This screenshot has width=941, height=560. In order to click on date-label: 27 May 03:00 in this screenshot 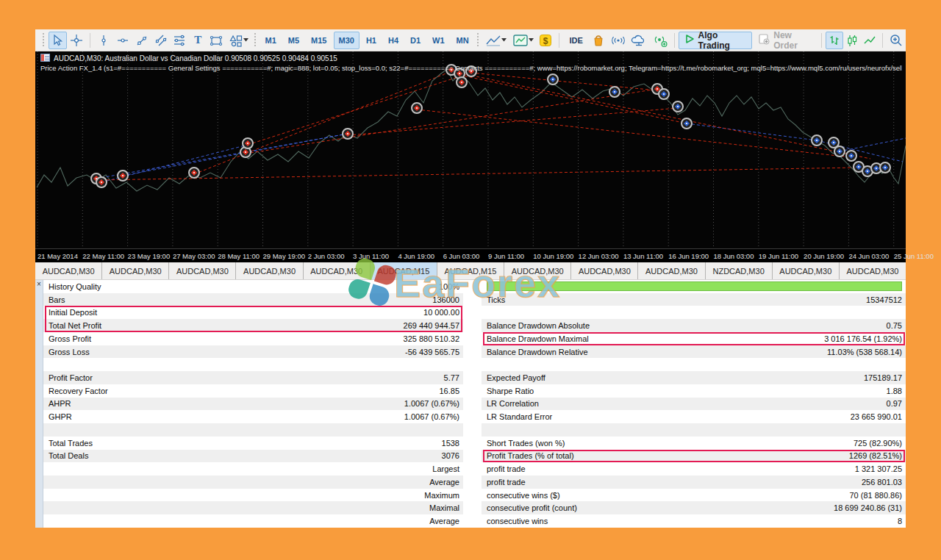, I will do `click(194, 256)`.